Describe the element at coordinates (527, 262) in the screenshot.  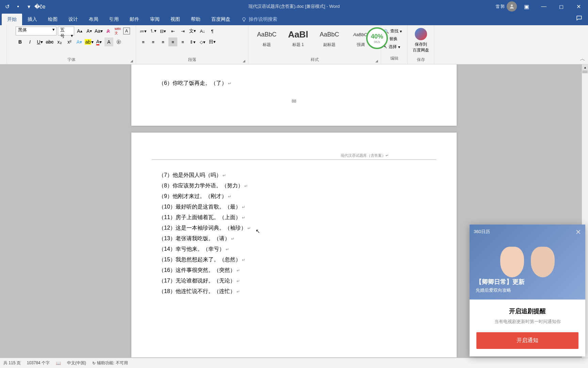
I see `popup-hero: 360日历 ✕ 【卿卿日常】更新 先婚后爱双向攻略` at that location.